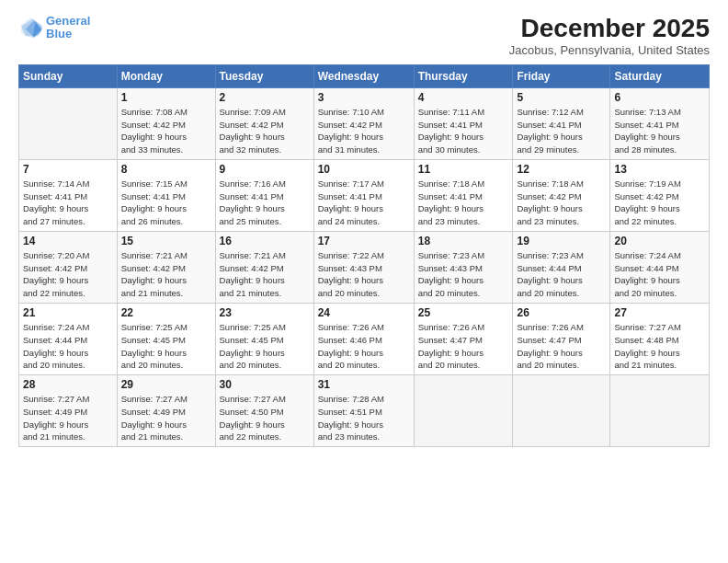 This screenshot has width=728, height=563. What do you see at coordinates (562, 339) in the screenshot?
I see `calendar-day-cell: 26Sunrise: 7:26 AMSunset: 4:47 PMDayligh…` at bounding box center [562, 339].